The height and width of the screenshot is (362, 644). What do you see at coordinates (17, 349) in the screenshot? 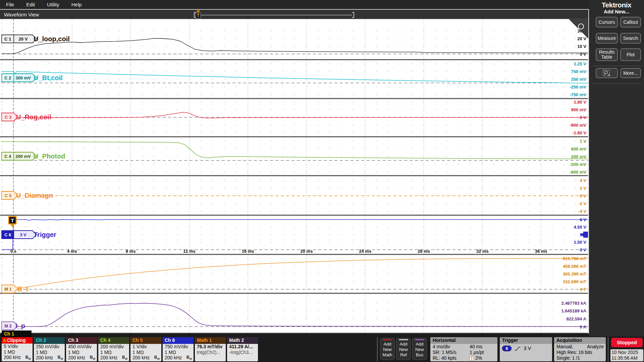
I see `channel-badge-ch1: ⚠Clipping5 V/div1 MΩ200 kHzBW` at bounding box center [17, 349].